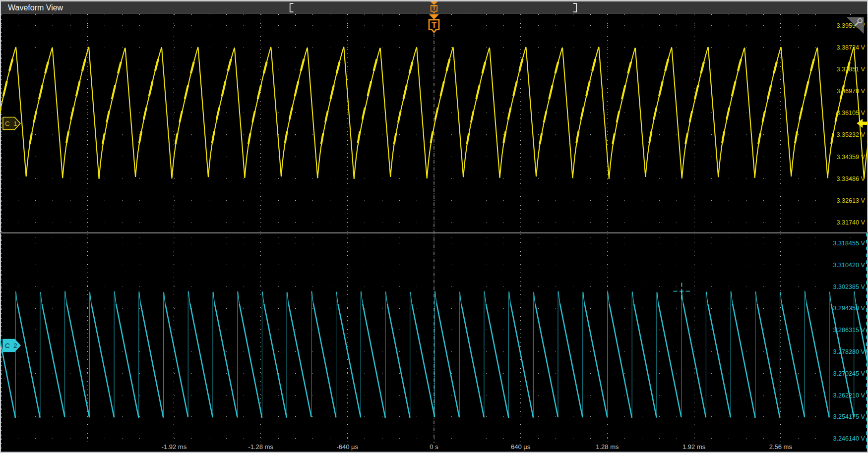  What do you see at coordinates (851, 91) in the screenshot?
I see `svg-text: 3.36978 V` at bounding box center [851, 91].